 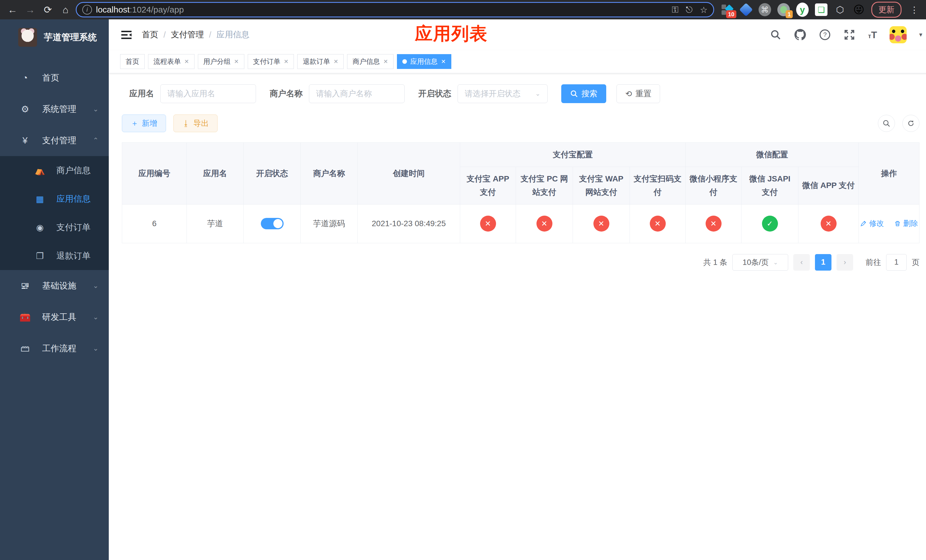 I want to click on dashboard-icon: ◔, so click(x=25, y=78).